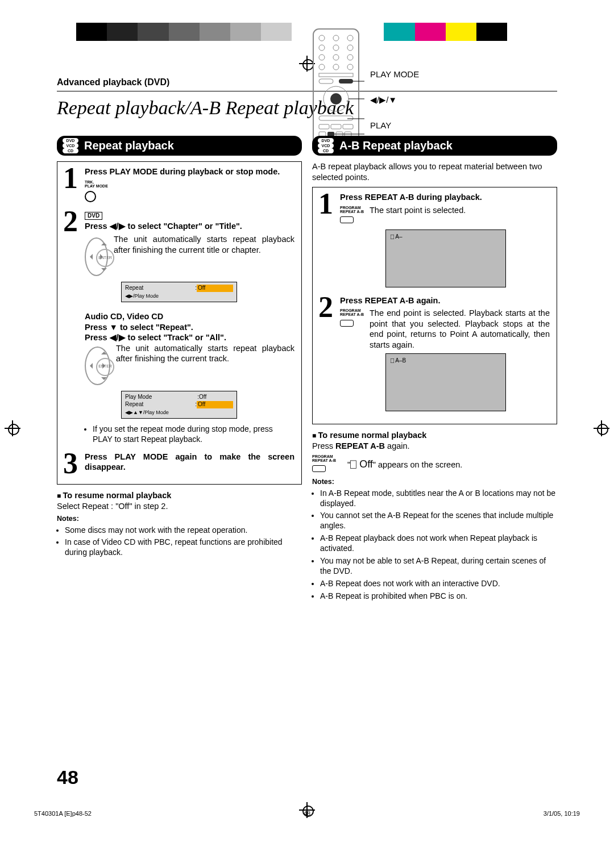 This screenshot has height=868, width=614. What do you see at coordinates (180, 507) in the screenshot?
I see `resume-body: Select Repeat : "Off" in step 2.` at bounding box center [180, 507].